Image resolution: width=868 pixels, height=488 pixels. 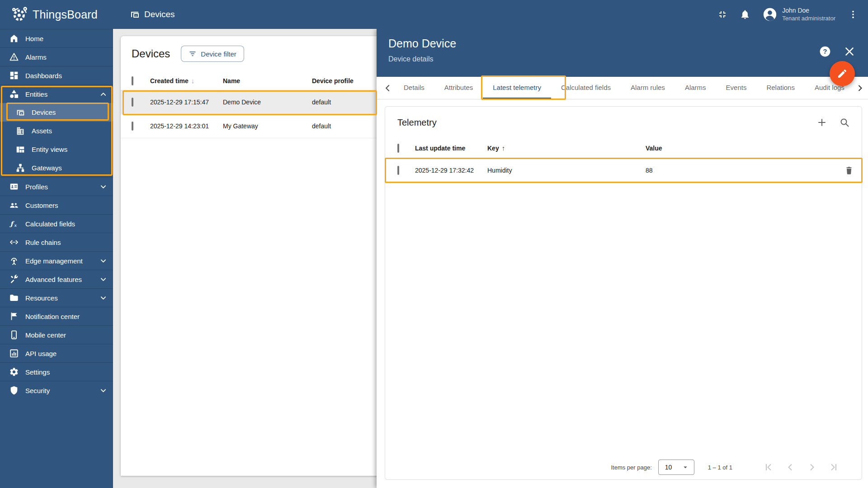 I want to click on column-header-created-time: Created time↓, so click(x=186, y=80).